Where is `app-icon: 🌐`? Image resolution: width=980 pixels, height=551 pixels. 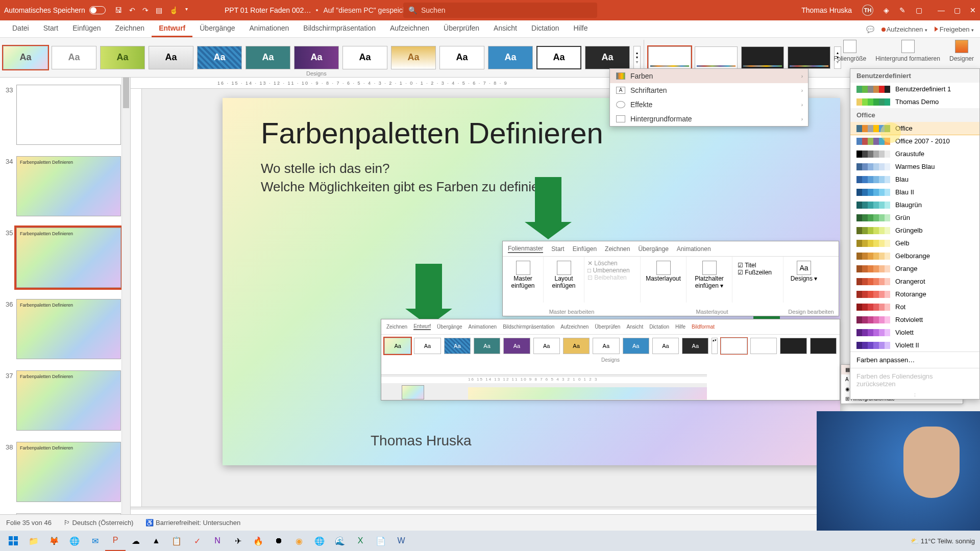
app-icon: 🌐 is located at coordinates (320, 541).